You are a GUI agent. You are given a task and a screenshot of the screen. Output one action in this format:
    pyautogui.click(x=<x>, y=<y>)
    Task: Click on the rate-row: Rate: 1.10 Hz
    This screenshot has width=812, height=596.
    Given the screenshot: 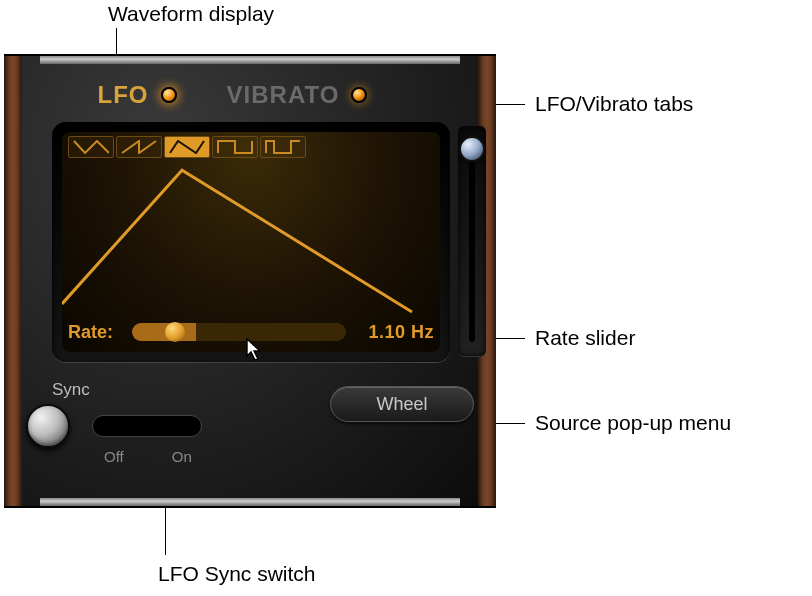 What is the action you would take?
    pyautogui.click(x=251, y=332)
    